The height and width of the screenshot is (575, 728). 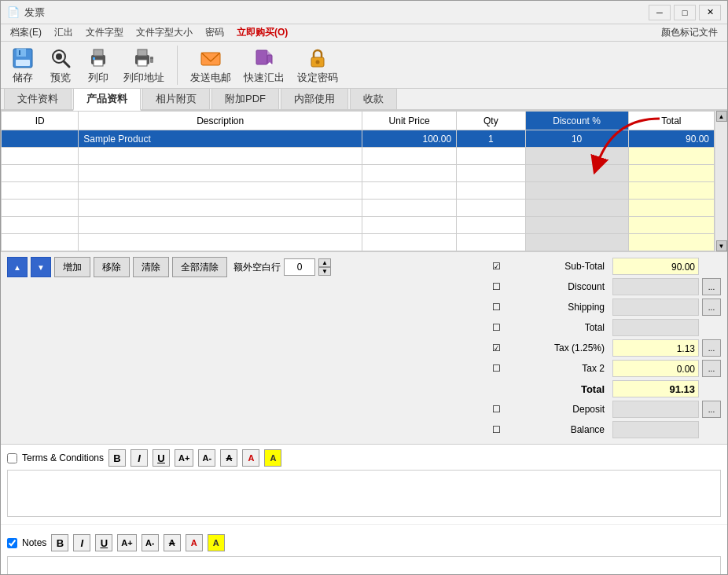 What do you see at coordinates (711, 307) in the screenshot?
I see `shipping-dots-button: ...` at bounding box center [711, 307].